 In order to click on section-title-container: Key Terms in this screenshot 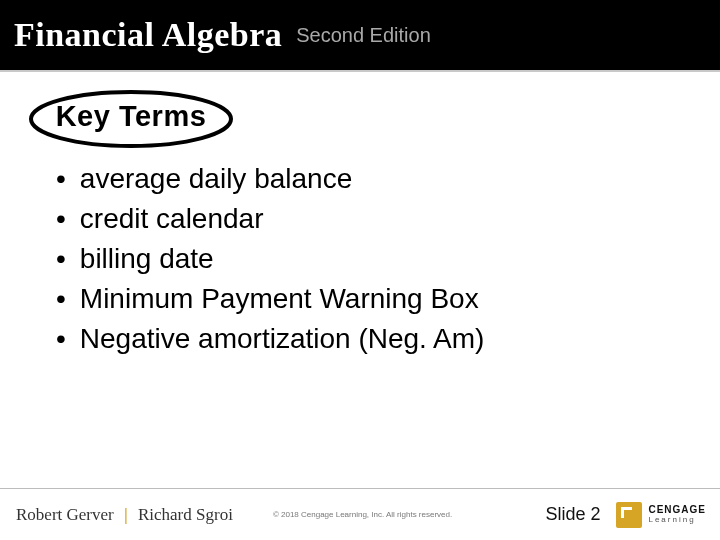, I will do `click(131, 119)`.